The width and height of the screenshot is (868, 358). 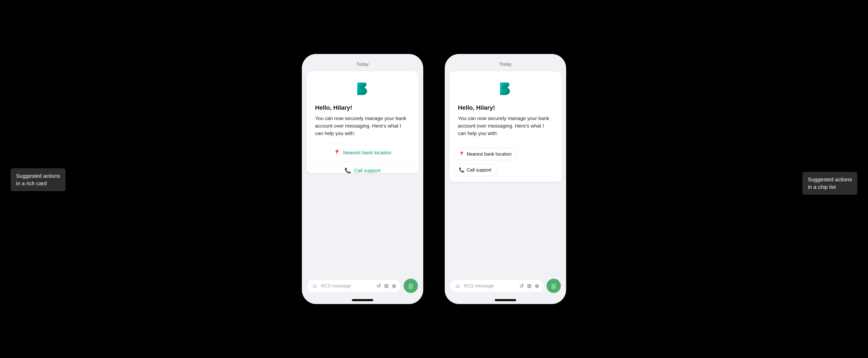 I want to click on card-body-1: Hello, Hilary! You can now securely mana…, so click(x=363, y=104).